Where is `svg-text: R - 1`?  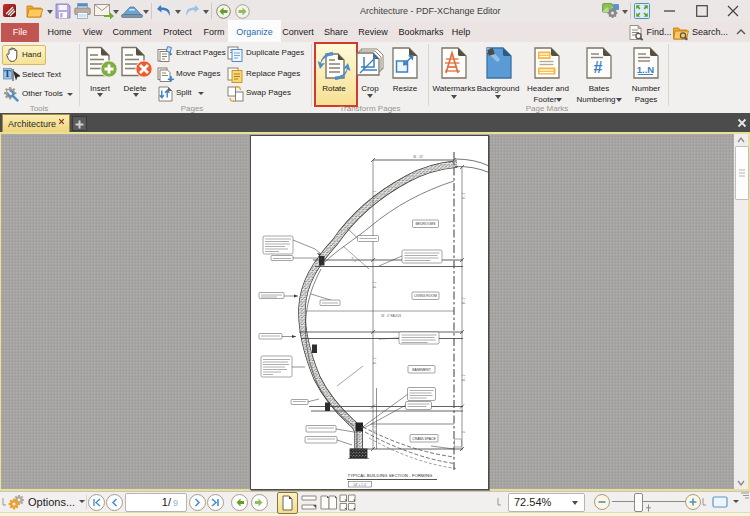
svg-text: R - 1 is located at coordinates (354, 260).